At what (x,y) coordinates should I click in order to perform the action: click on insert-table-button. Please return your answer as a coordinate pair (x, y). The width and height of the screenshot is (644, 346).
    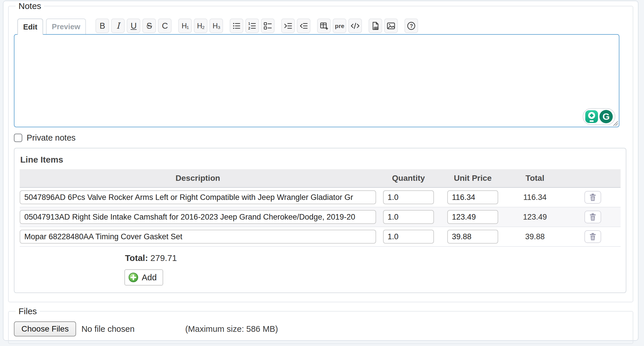
    Looking at the image, I should click on (324, 26).